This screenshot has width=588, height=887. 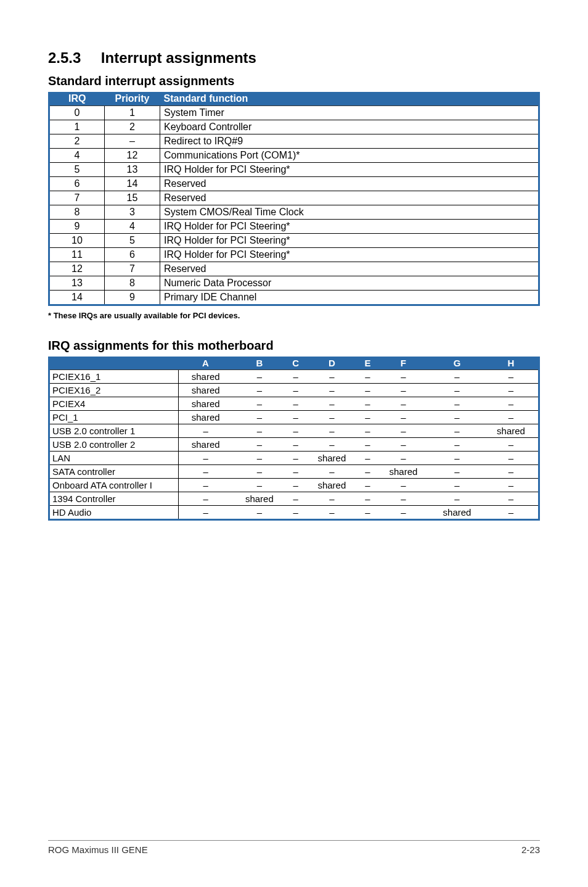 What do you see at coordinates (350, 284) in the screenshot?
I see `cell-function: Numeric Data Processor` at bounding box center [350, 284].